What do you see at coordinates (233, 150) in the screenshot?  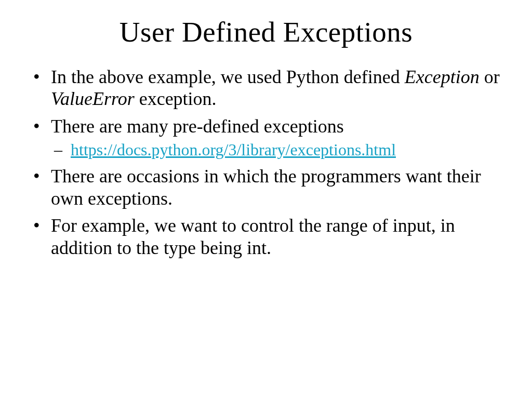 I see `docs-link: https://docs.python.org/3/library/except…` at bounding box center [233, 150].